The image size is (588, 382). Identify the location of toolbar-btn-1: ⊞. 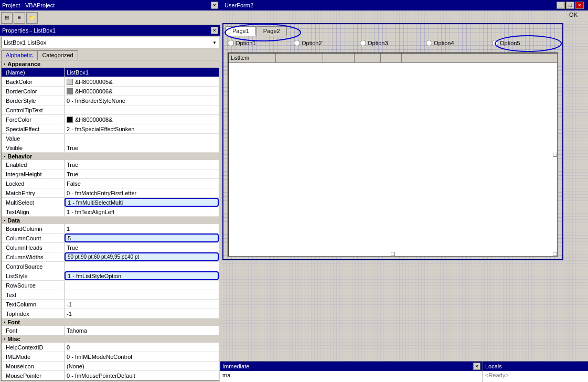
(7, 18).